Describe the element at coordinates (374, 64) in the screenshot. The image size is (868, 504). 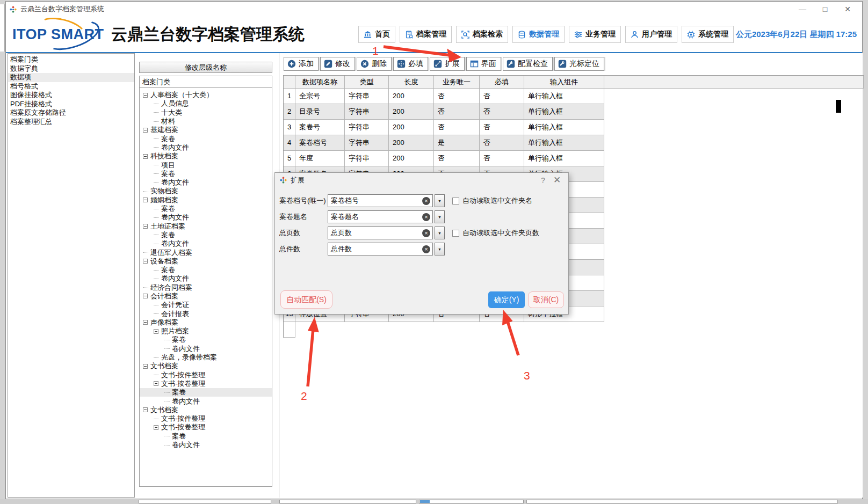
I see `delete-button: 删除` at that location.